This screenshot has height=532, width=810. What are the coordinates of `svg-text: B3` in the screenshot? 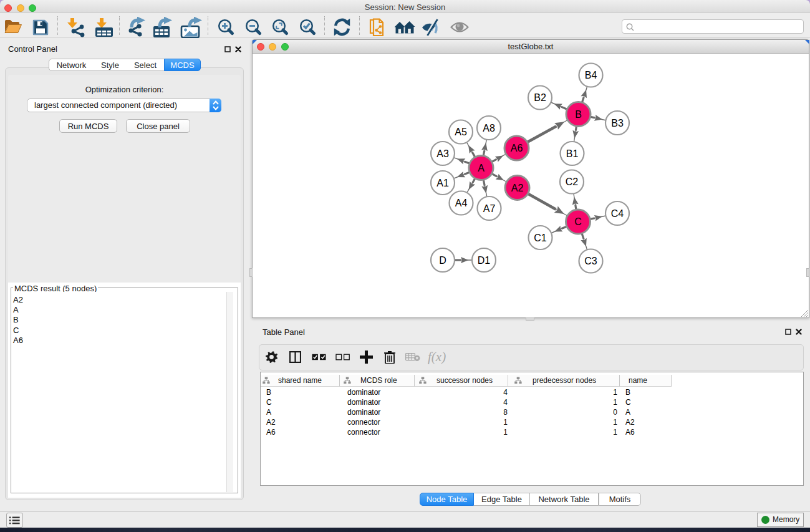 It's located at (617, 123).